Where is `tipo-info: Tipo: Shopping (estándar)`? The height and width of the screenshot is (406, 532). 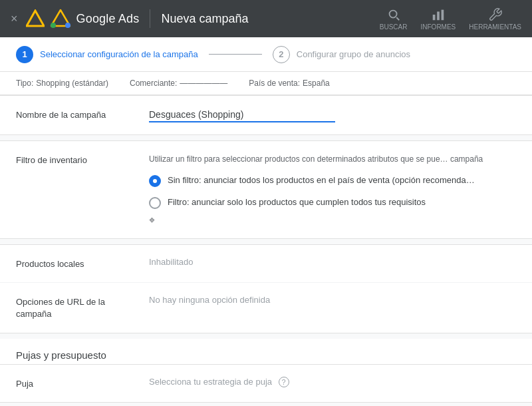 tipo-info: Tipo: Shopping (estándar) is located at coordinates (63, 83).